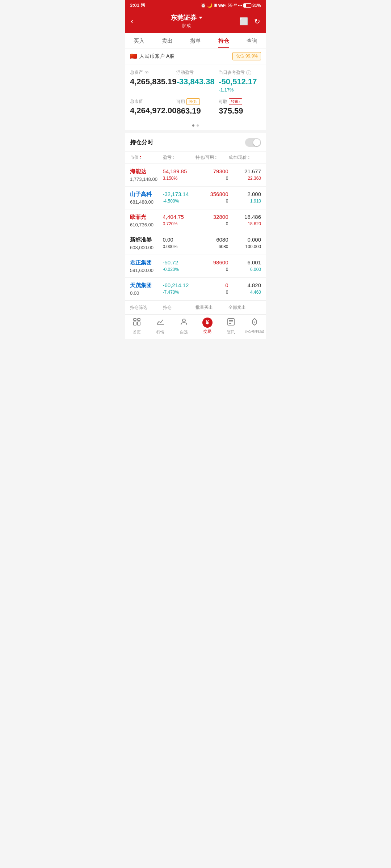 This screenshot has height=868, width=391. I want to click on stock-col-name-0: 海能达 1,773,148.00, so click(146, 175).